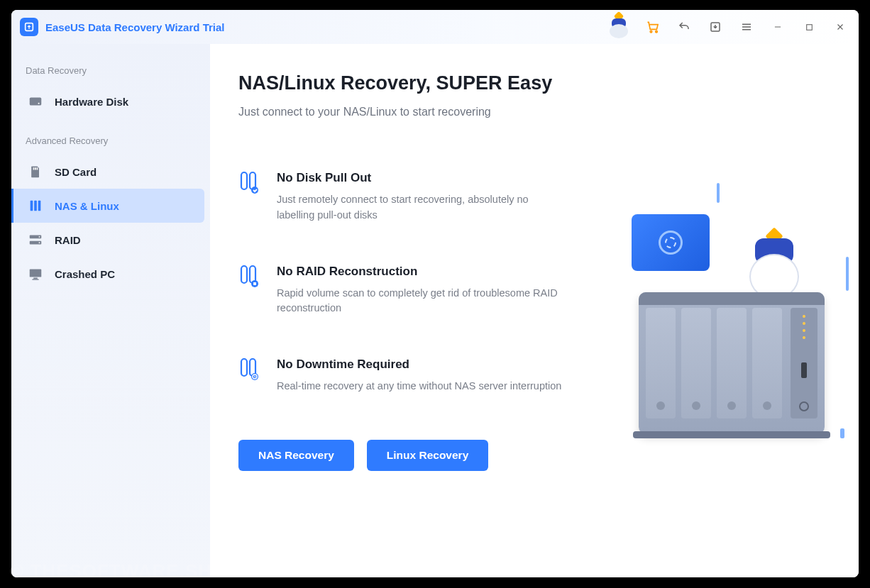  Describe the element at coordinates (111, 172) in the screenshot. I see `sidebar-item-sd-card: SD Card` at that location.